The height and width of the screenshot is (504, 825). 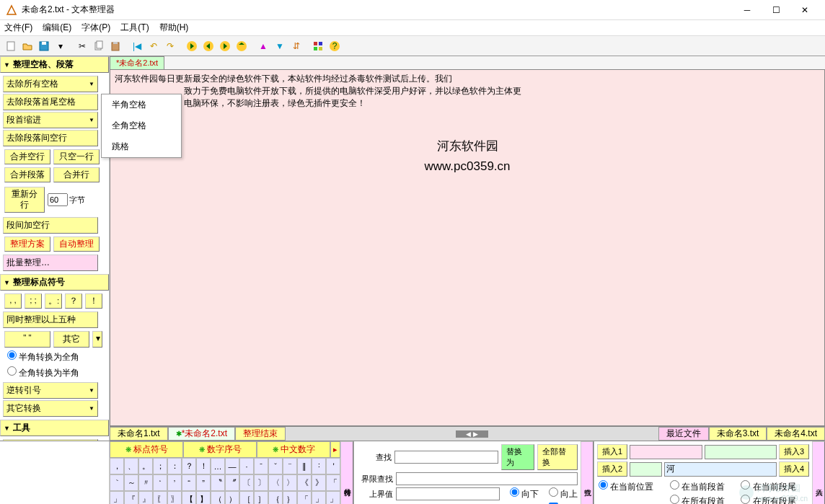 What do you see at coordinates (290, 466) in the screenshot?
I see `char-cell: ¨` at bounding box center [290, 466].